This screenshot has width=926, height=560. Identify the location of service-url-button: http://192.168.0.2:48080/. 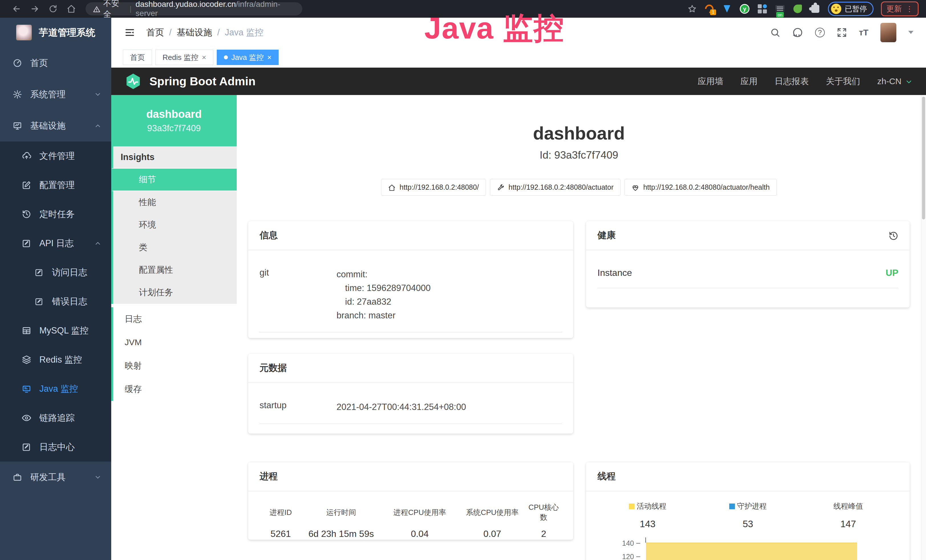
(434, 187).